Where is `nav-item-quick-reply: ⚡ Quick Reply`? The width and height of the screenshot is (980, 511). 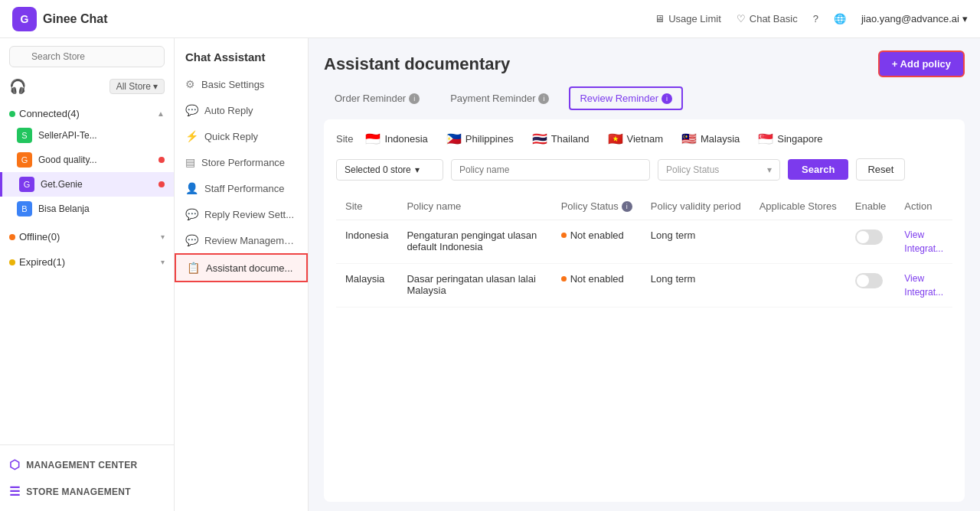
nav-item-quick-reply: ⚡ Quick Reply is located at coordinates (241, 136).